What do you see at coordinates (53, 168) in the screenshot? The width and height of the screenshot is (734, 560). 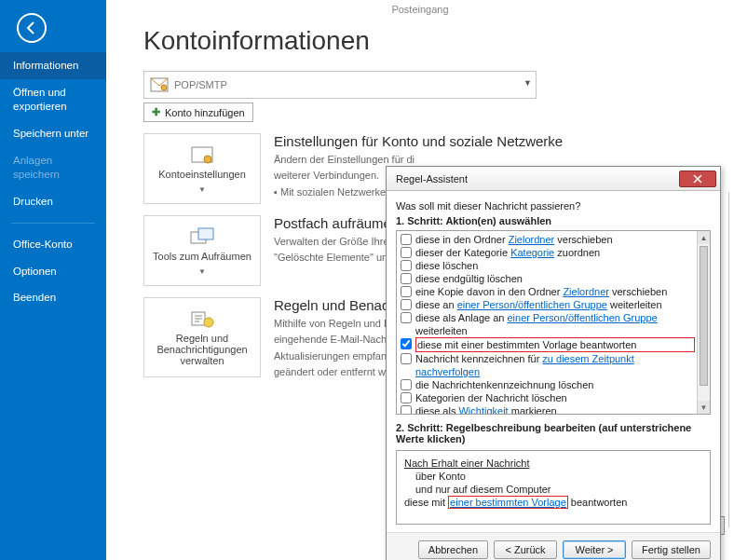 I see `nav-anlagen-speichern: Anlagen speichern` at bounding box center [53, 168].